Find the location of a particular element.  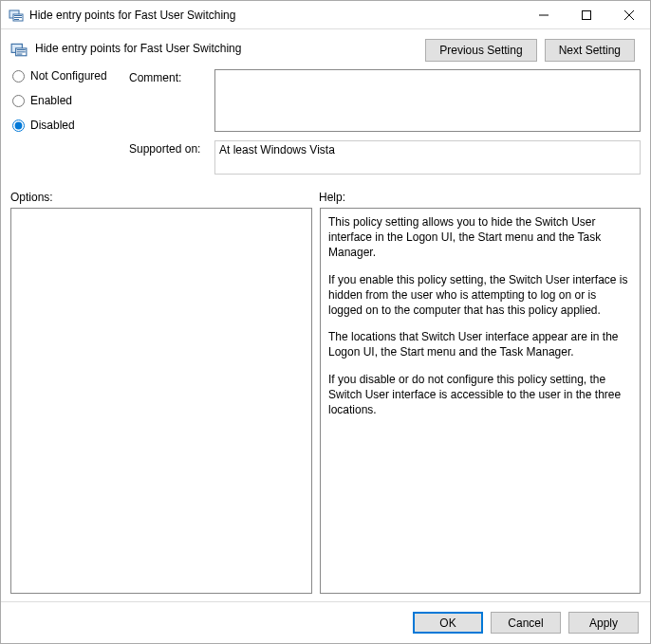

help-pane-label: Help: is located at coordinates (480, 197).